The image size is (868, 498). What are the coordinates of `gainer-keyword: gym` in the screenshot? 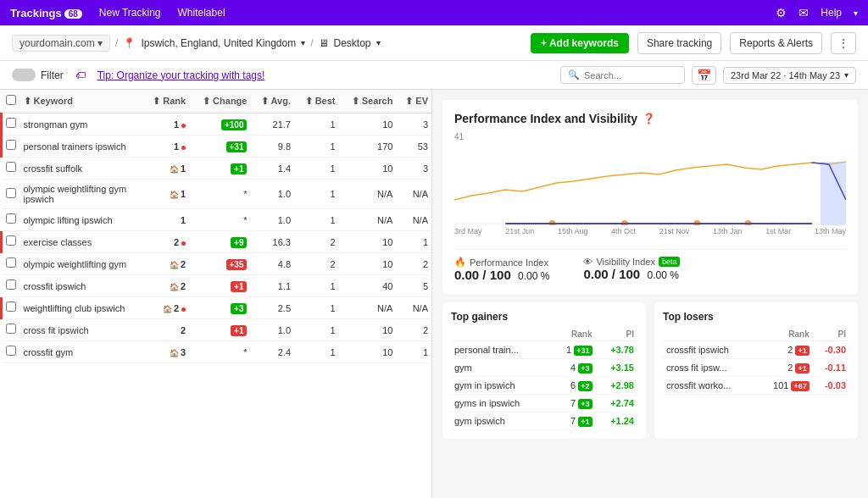 It's located at (500, 368).